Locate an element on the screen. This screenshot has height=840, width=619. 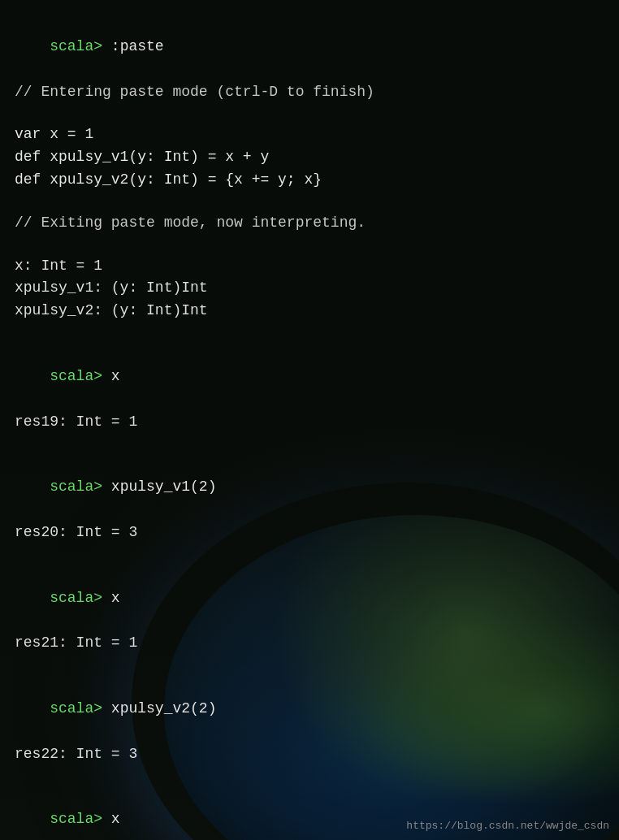
line-output-v2: xpulsy_v2: (y: Int)Int is located at coordinates (310, 311).